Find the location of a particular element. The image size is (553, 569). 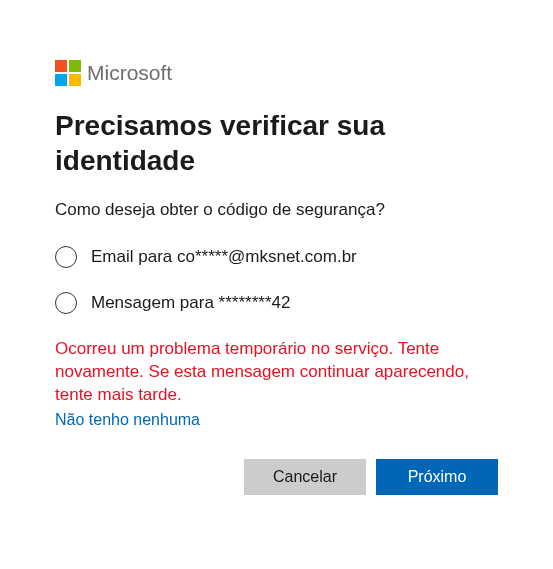

button-row: Cancelar Próximo is located at coordinates (276, 477).